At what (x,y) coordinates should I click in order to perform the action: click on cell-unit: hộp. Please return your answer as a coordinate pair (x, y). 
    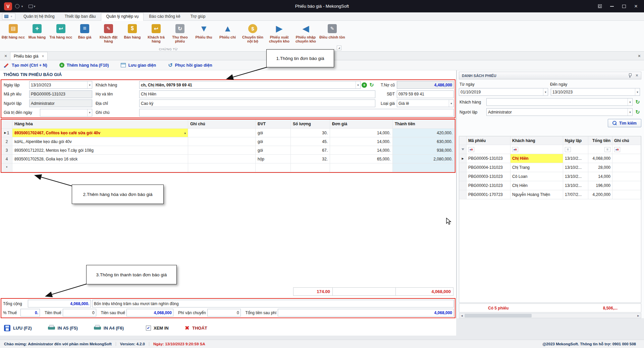
    Looking at the image, I should click on (273, 159).